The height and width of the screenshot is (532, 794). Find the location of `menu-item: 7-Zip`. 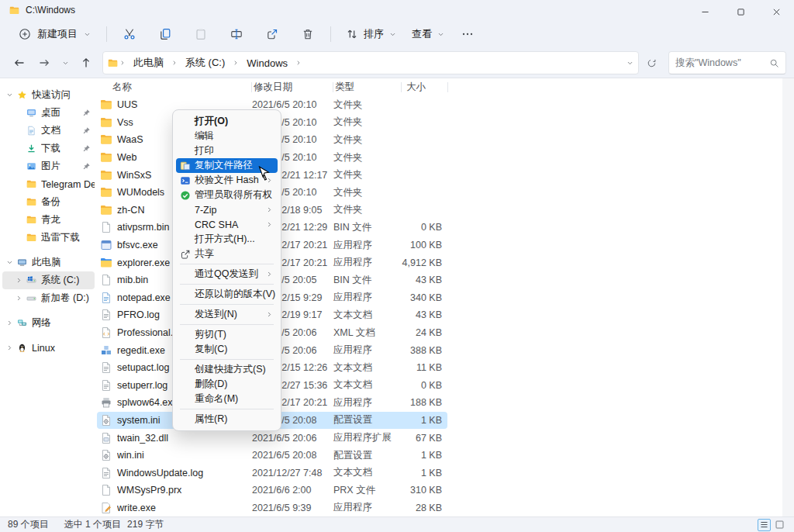

menu-item: 7-Zip is located at coordinates (226, 209).